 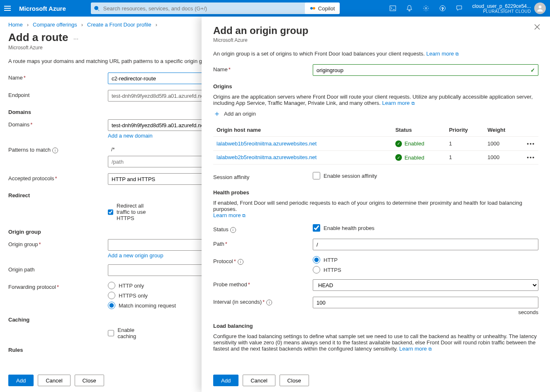 What do you see at coordinates (130, 136) in the screenshot?
I see `add-domain-link: Add a new domain` at bounding box center [130, 136].